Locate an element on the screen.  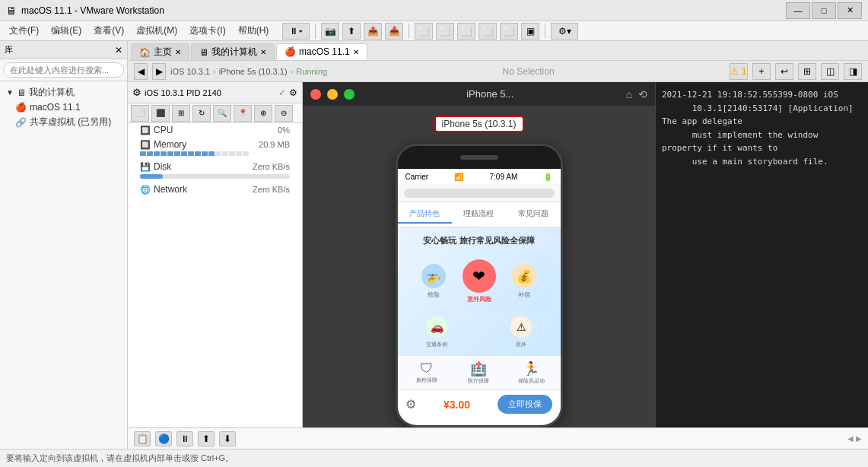
console-text: 2021-12-21 19:18:52.555399-0800 iOS 10.3… is located at coordinates (762, 129).